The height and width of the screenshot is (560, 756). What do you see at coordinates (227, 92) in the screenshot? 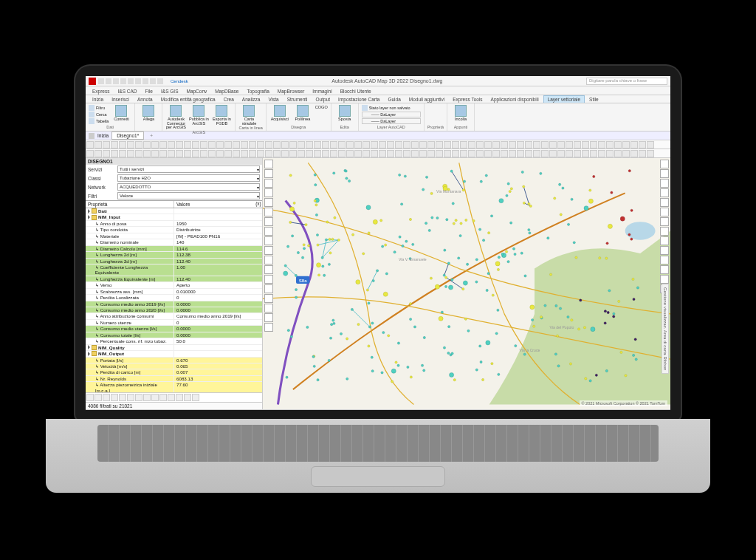
I see `tab-mapdbase: MapDBase` at bounding box center [227, 92].